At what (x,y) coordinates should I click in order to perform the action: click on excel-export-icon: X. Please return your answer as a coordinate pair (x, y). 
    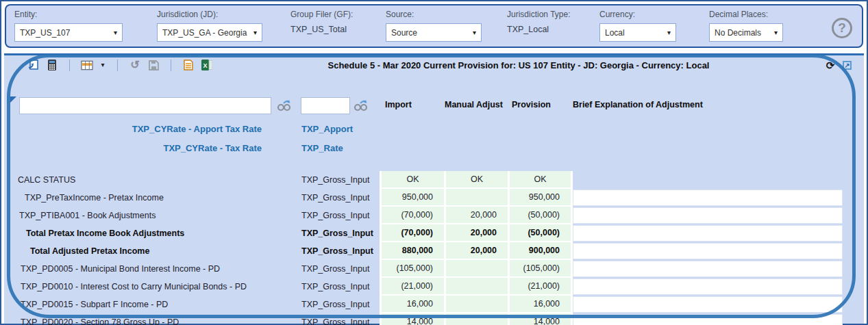
    Looking at the image, I should click on (207, 65).